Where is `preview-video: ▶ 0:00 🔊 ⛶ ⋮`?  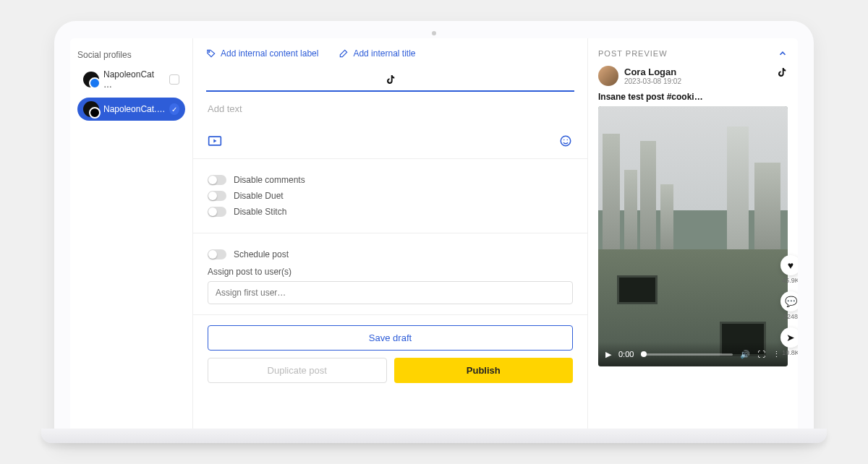 preview-video: ▶ 0:00 🔊 ⛶ ⋮ is located at coordinates (693, 236).